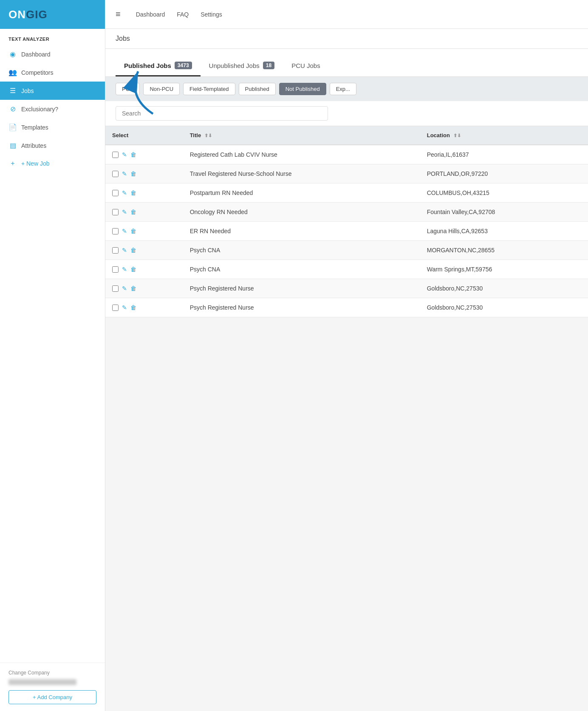 This screenshot has height=711, width=588. Describe the element at coordinates (343, 89) in the screenshot. I see `filter-expired: Exp...` at that location.